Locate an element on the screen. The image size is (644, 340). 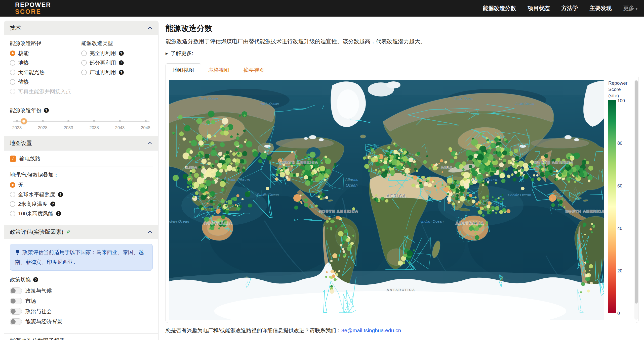
svg-text: Indian Ocean is located at coordinates (179, 221).